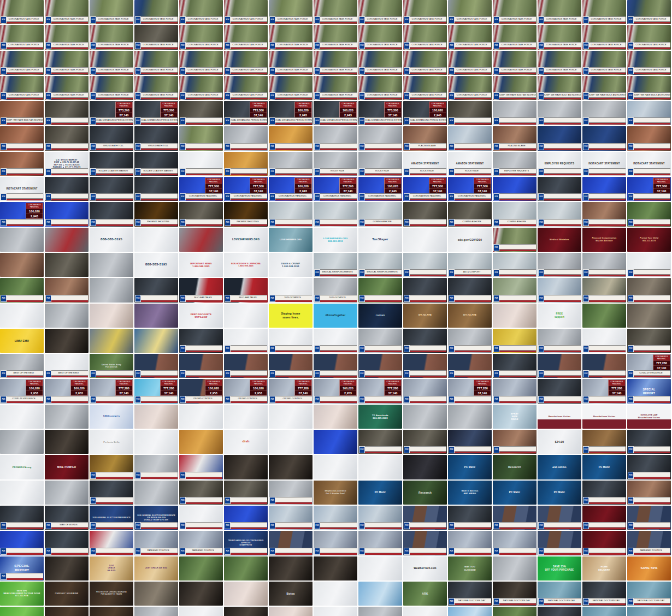 The image size is (672, 616). I want to click on video-thumbnail-r4c6: CORONAVIRUS TASK FORCEFOX, so click(246, 88).